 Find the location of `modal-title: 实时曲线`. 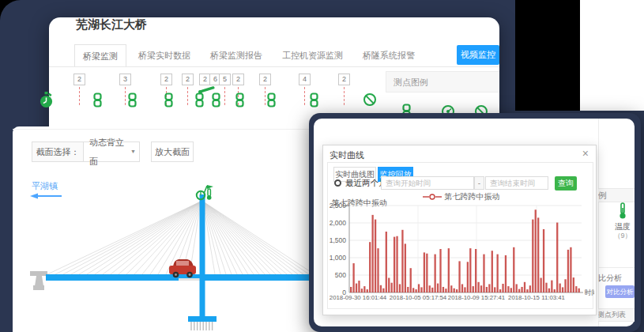

modal-title: 实时曲线 is located at coordinates (347, 155).